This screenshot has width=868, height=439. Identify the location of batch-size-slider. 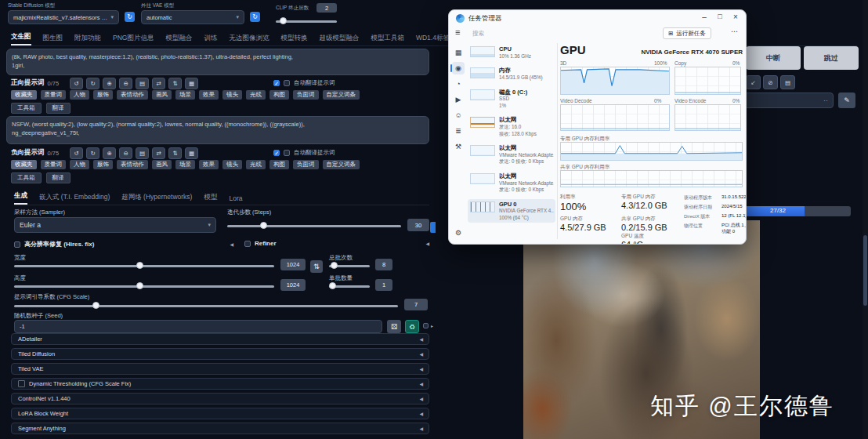
(349, 287).